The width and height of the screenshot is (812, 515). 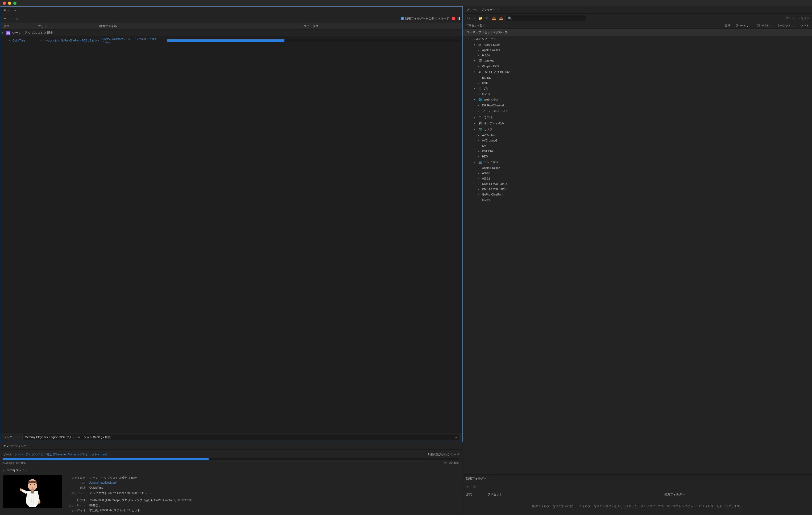 I want to click on preset-label: AS-10, so click(x=486, y=173).